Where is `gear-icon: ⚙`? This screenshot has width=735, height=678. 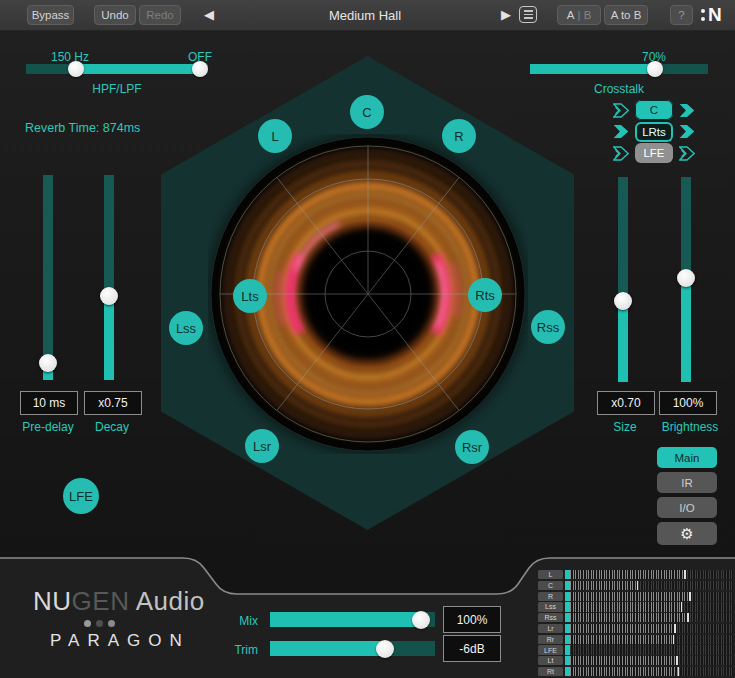 gear-icon: ⚙ is located at coordinates (686, 534).